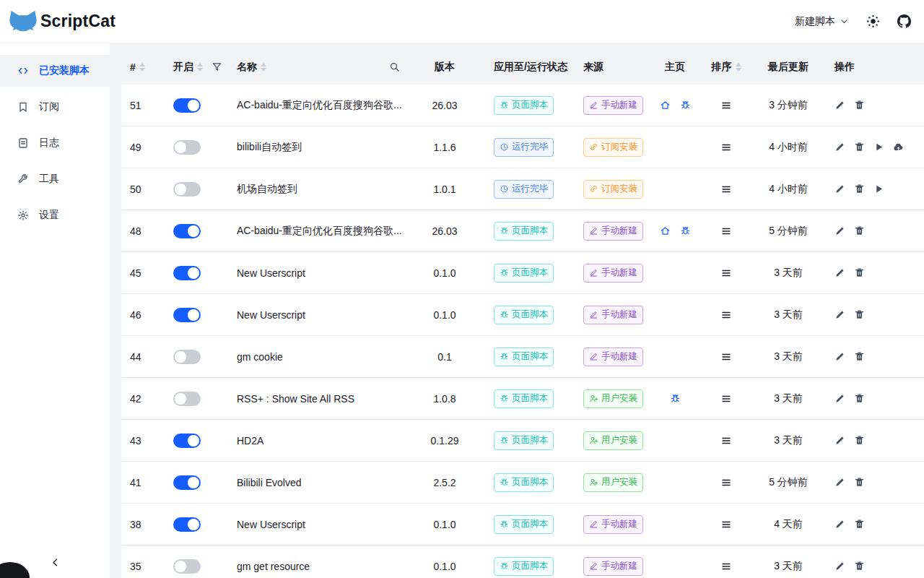  Describe the element at coordinates (873, 22) in the screenshot. I see `theme-auto-icon` at that location.